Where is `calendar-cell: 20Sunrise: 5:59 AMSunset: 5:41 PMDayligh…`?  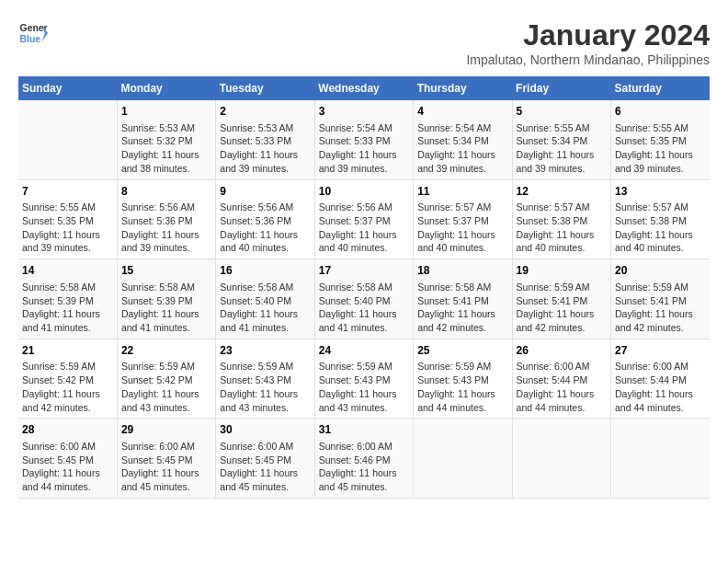
calendar-cell: 20Sunrise: 5:59 AMSunset: 5:41 PMDayligh… is located at coordinates (660, 300).